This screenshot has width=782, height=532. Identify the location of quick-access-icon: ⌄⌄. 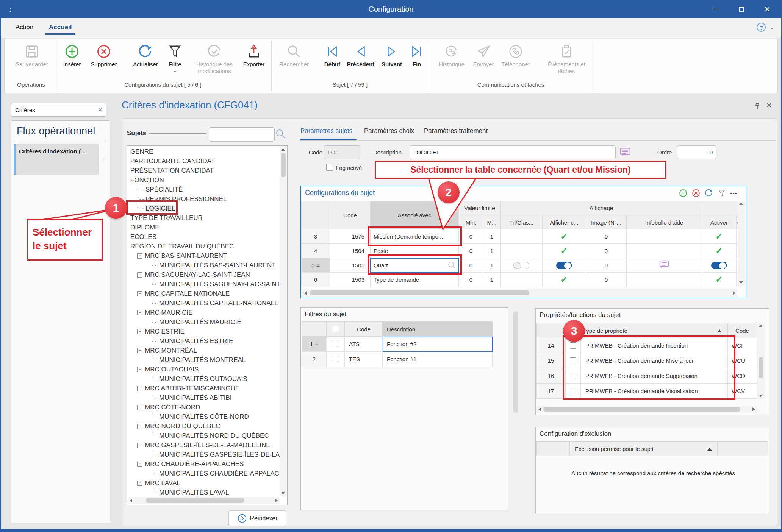
(11, 9).